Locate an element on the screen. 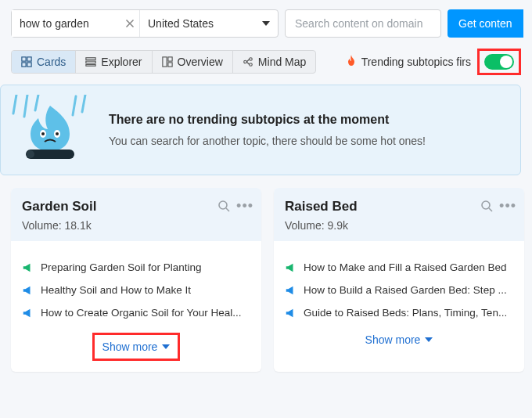 This screenshot has height=418, width=532. flame-icon is located at coordinates (351, 63).